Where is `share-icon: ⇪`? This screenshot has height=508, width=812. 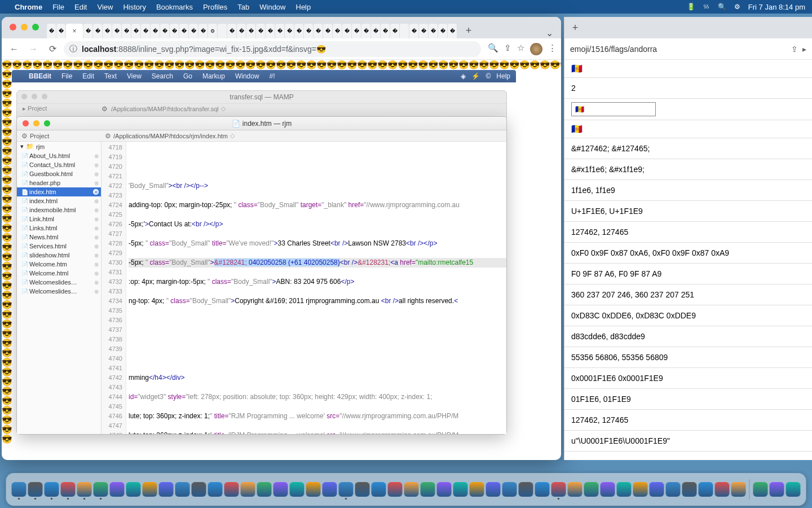
share-icon: ⇪ is located at coordinates (795, 49).